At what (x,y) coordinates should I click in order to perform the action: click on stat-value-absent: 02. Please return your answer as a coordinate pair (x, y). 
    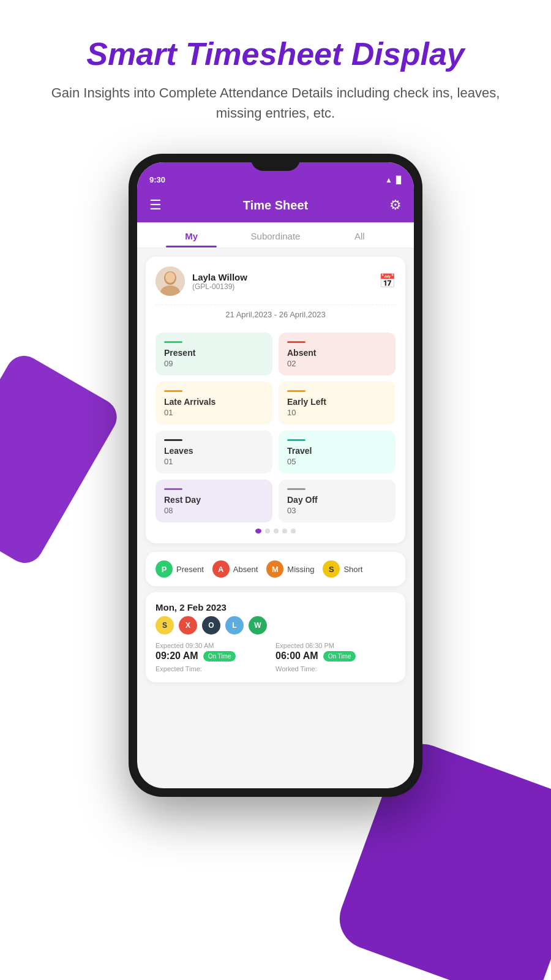
    Looking at the image, I should click on (337, 364).